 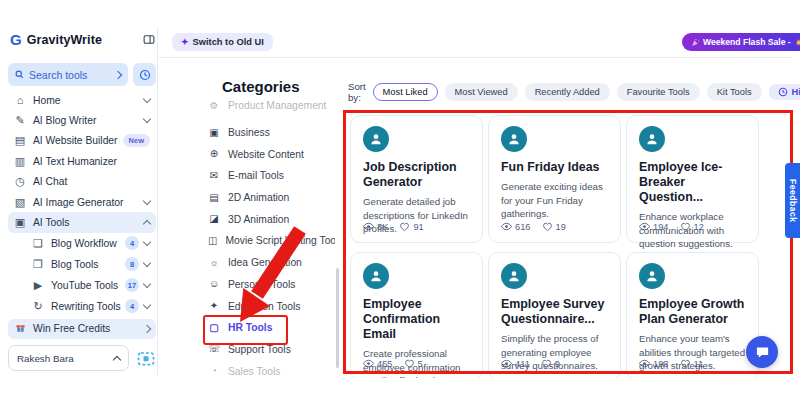 What do you see at coordinates (64, 40) in the screenshot?
I see `brand-name: GravityWrite` at bounding box center [64, 40].